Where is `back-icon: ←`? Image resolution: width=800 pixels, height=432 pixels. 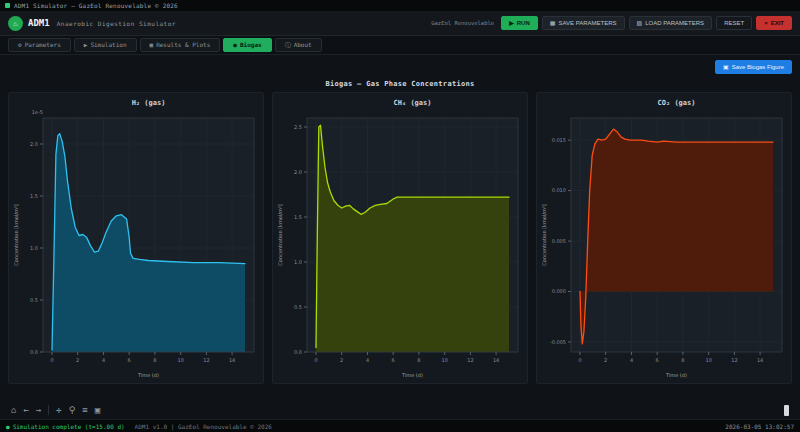
back-icon: ← is located at coordinates (26, 410).